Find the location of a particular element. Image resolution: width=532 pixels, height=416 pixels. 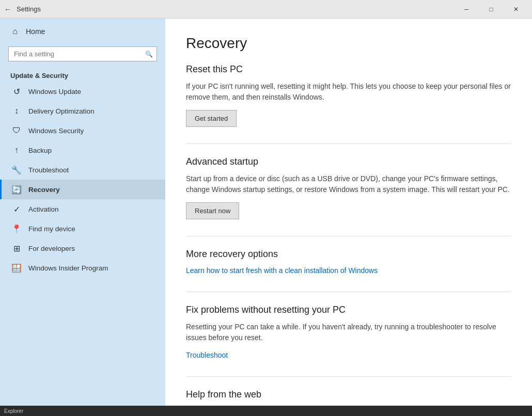

app-title: Settings is located at coordinates (236, 9).